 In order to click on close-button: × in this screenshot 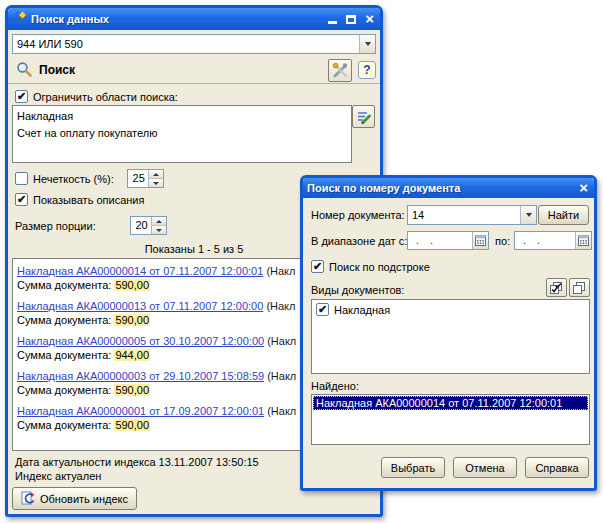, I will do `click(370, 19)`.